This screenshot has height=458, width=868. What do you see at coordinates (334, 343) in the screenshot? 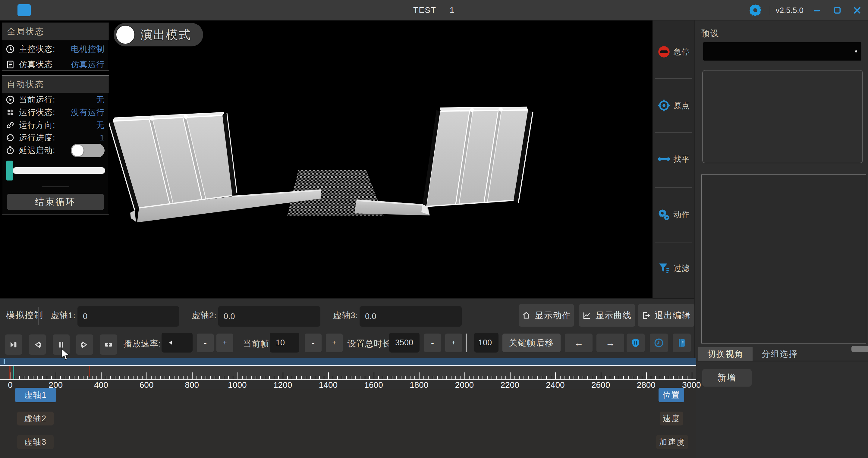
I see `frame-plus-button: +` at bounding box center [334, 343].